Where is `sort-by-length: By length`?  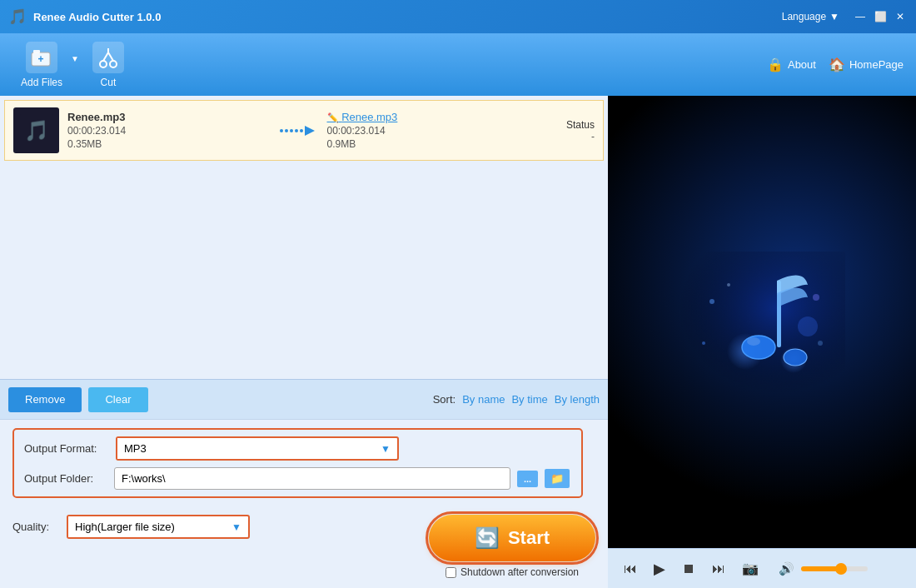 sort-by-length: By length is located at coordinates (577, 400).